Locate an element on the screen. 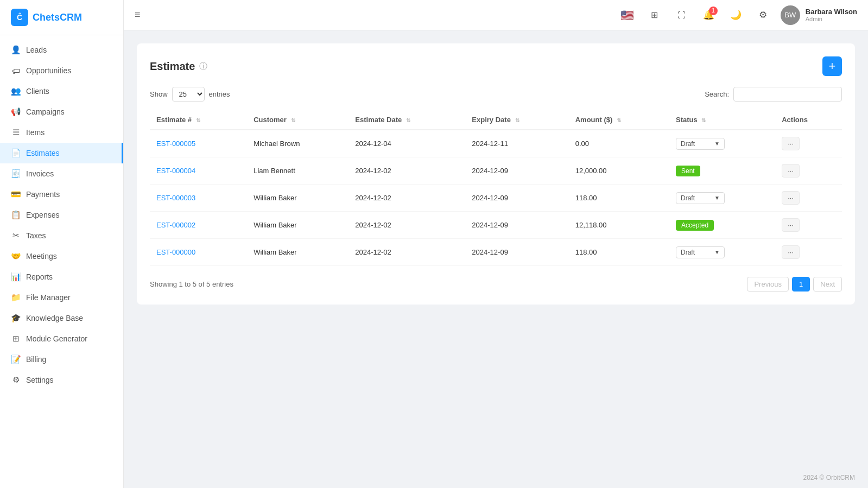 The height and width of the screenshot is (488, 868). sidebar-label-payments: Payments is located at coordinates (43, 194).